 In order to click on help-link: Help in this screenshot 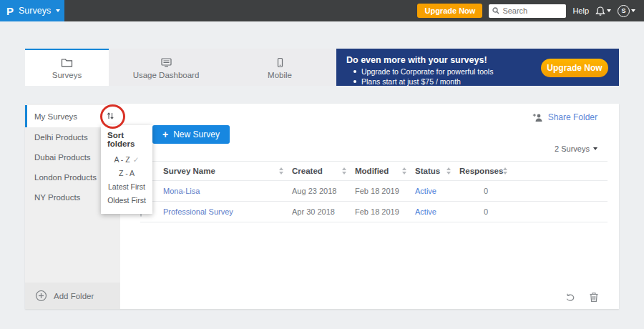, I will do `click(581, 11)`.